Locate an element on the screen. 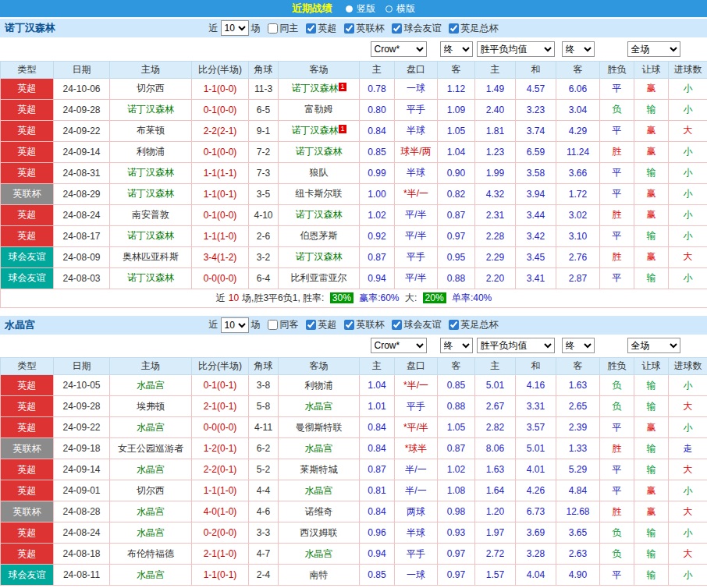 The width and height of the screenshot is (707, 588). layout-option-vertical: 竖版 is located at coordinates (366, 9).